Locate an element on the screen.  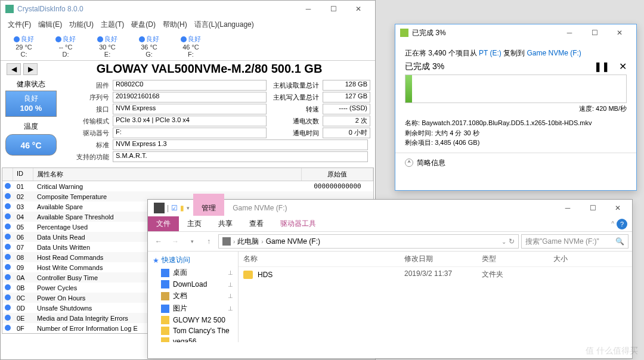
fewer-details-toggle: ^ 简略信息 is located at coordinates (516, 163).